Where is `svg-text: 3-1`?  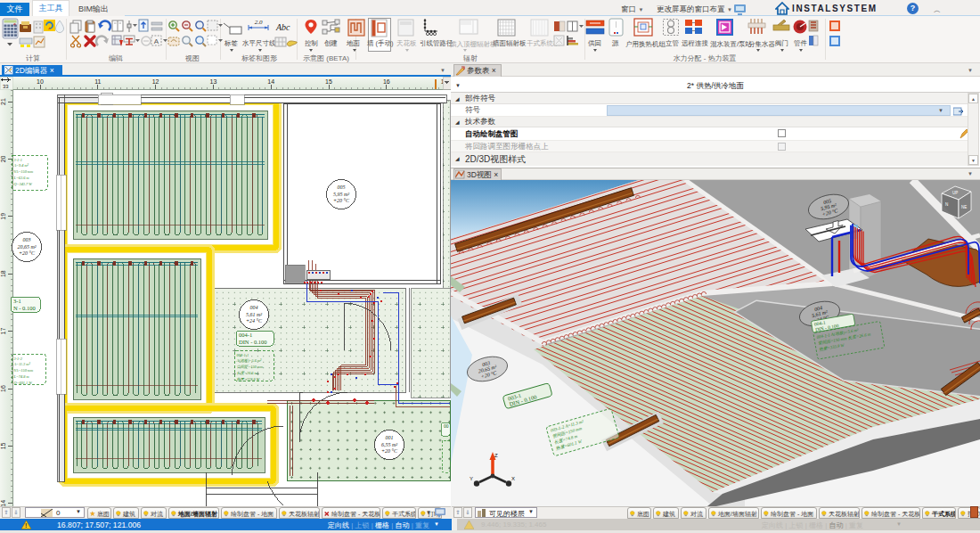
svg-text: 3-1 is located at coordinates (18, 301).